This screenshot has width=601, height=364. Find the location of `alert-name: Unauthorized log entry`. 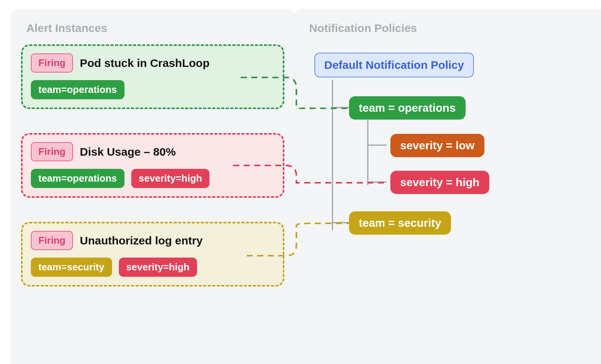

alert-name: Unauthorized log entry is located at coordinates (141, 241).